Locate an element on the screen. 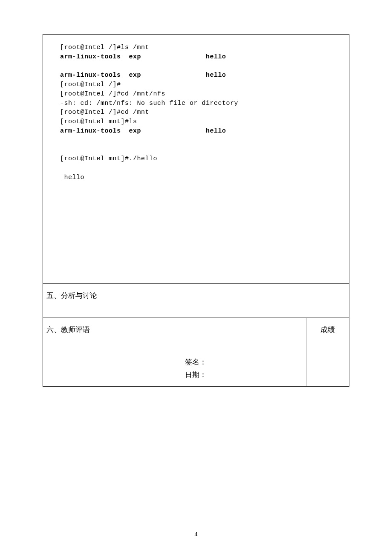 The width and height of the screenshot is (392, 555). term-line: [root@Intel /]# is located at coordinates (90, 84).